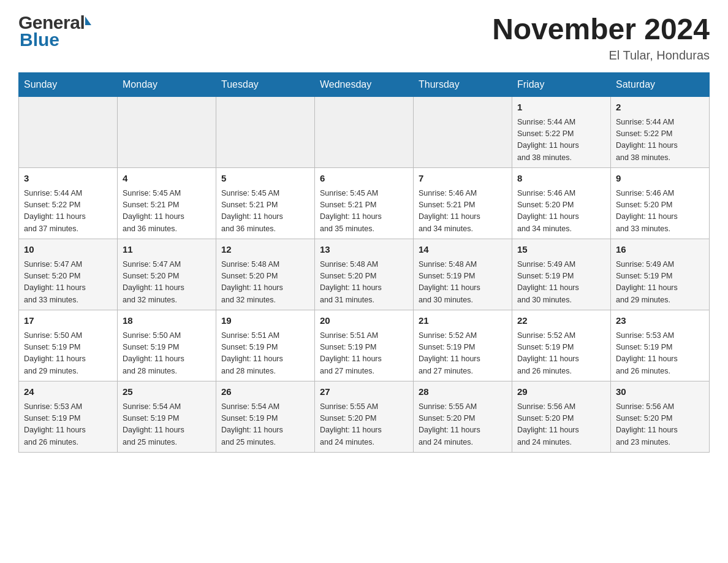 This screenshot has height=563, width=728. I want to click on calendar-cell: 17Sunrise: 5:50 AMSunset: 5:19 PMDayligh…, so click(69, 346).